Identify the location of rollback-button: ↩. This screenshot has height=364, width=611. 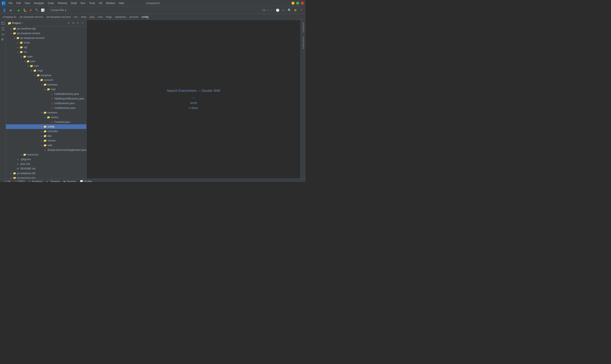
(284, 10).